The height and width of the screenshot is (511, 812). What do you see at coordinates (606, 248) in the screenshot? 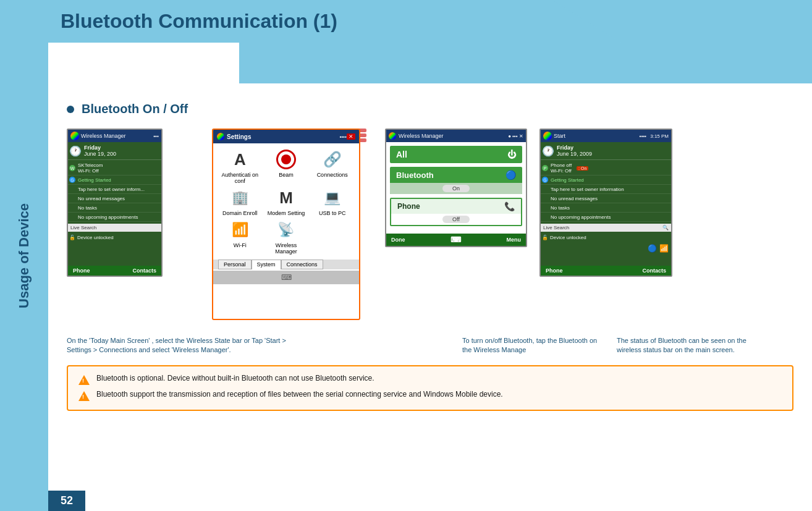
I see `screen4-bt-icons: 🔵 📶` at bounding box center [606, 248].